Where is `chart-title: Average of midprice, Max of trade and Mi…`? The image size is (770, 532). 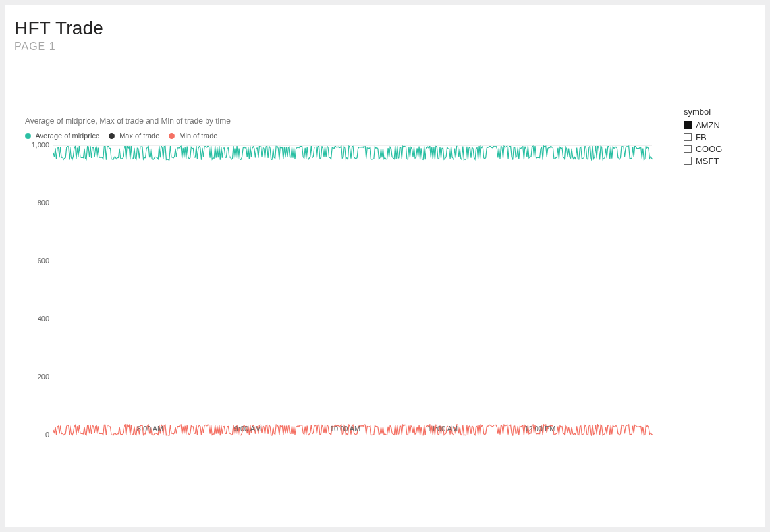 chart-title: Average of midprice, Max of trade and Mi… is located at coordinates (128, 121).